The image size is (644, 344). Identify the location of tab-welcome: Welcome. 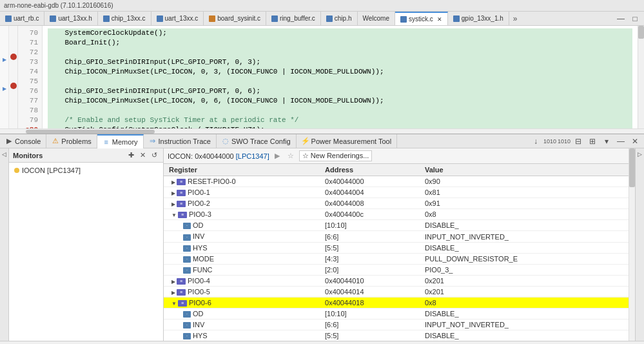
(376, 19).